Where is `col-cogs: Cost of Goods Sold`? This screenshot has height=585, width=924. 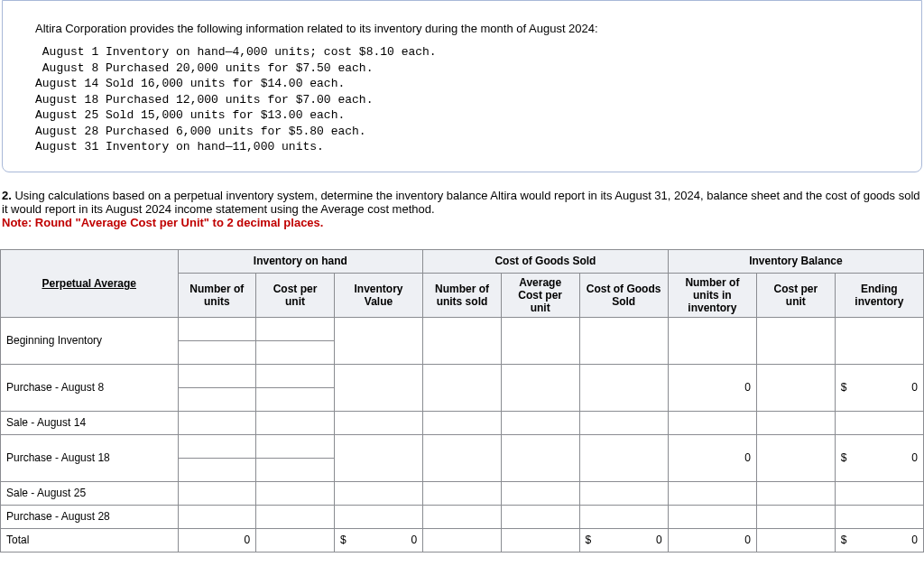 col-cogs: Cost of Goods Sold is located at coordinates (624, 294).